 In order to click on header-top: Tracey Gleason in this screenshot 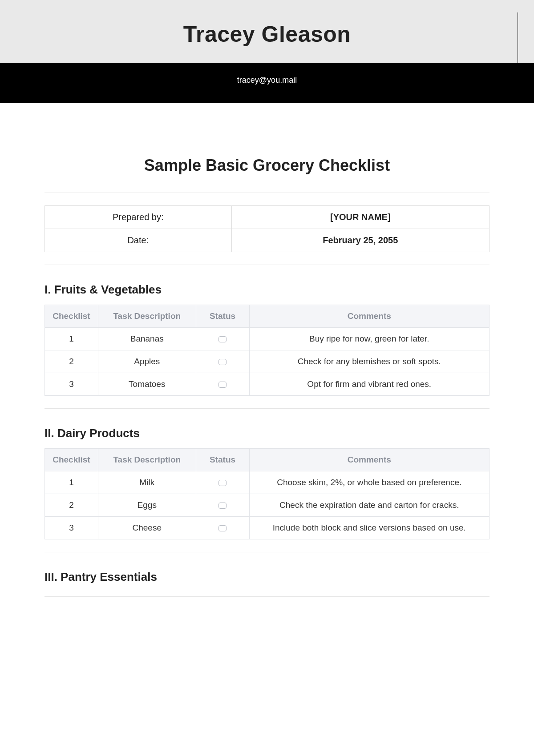, I will do `click(267, 32)`.